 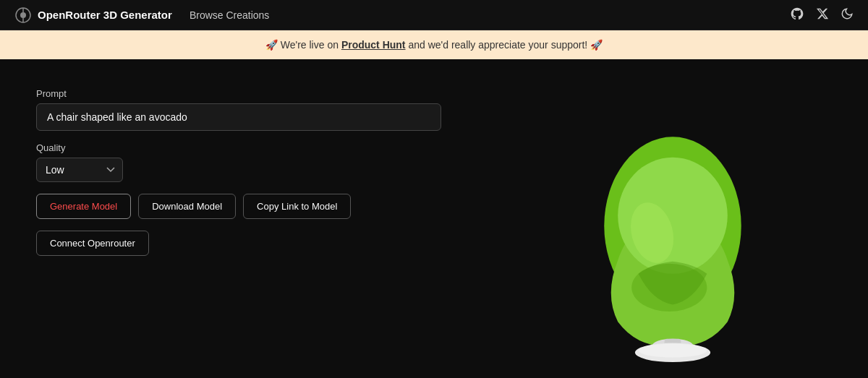 I want to click on connect-openrouter-button: Connect Openrouter, so click(x=93, y=243).